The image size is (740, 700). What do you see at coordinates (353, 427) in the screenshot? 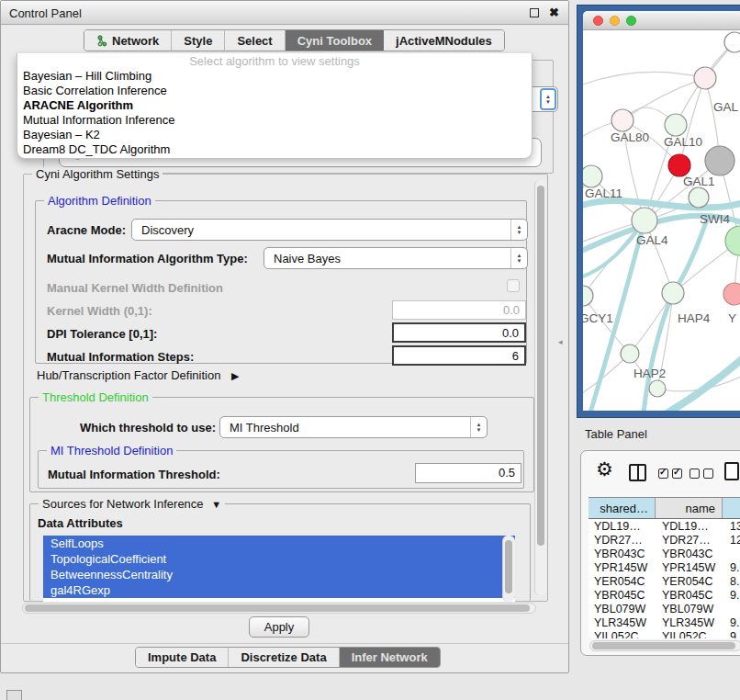
I see `which-threshold-combo: MI Threshold ▲▼` at bounding box center [353, 427].